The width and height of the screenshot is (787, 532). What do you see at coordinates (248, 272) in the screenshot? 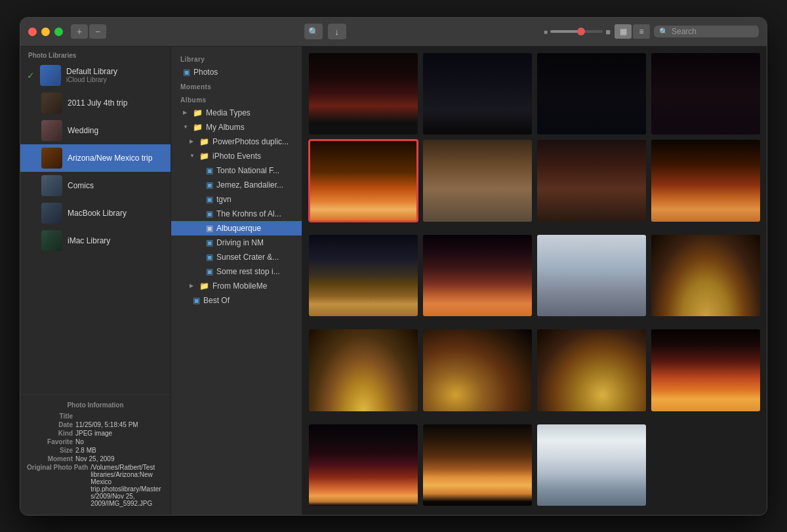
I see `album-label: Some rest stop i...` at bounding box center [248, 272].